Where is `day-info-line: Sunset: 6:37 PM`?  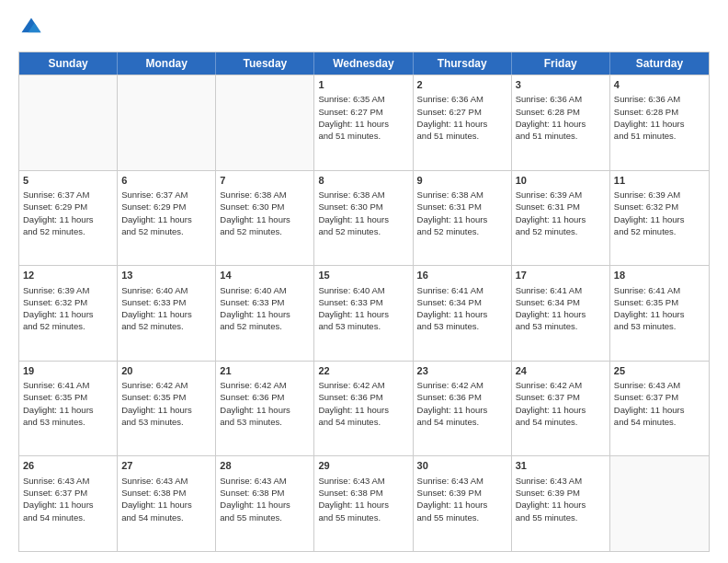
day-info-line: Sunset: 6:37 PM is located at coordinates (548, 397).